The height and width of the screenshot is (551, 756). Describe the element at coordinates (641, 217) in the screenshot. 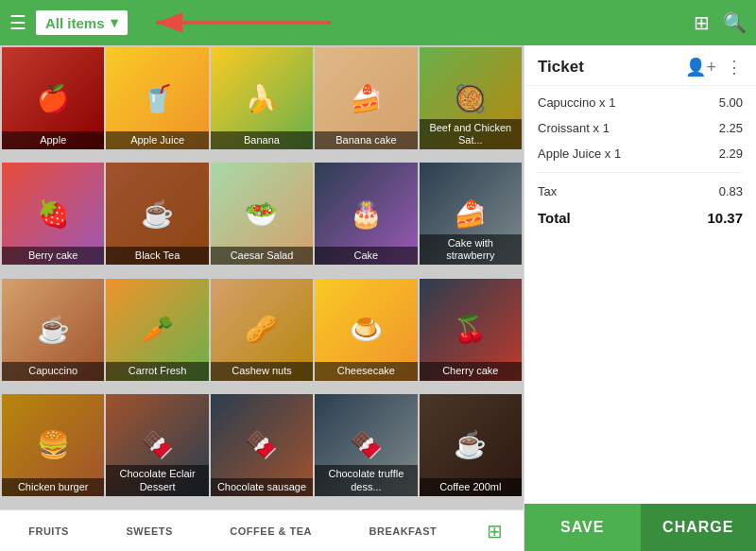

I see `ticket-total-row: Total 10.37` at that location.